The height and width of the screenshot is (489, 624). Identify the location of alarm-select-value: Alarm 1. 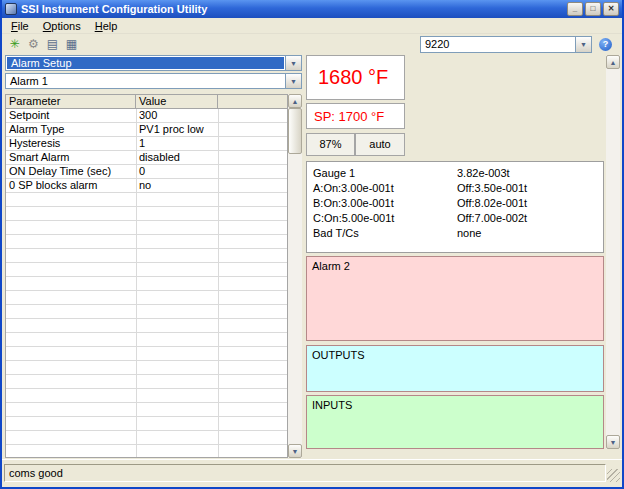
(146, 81).